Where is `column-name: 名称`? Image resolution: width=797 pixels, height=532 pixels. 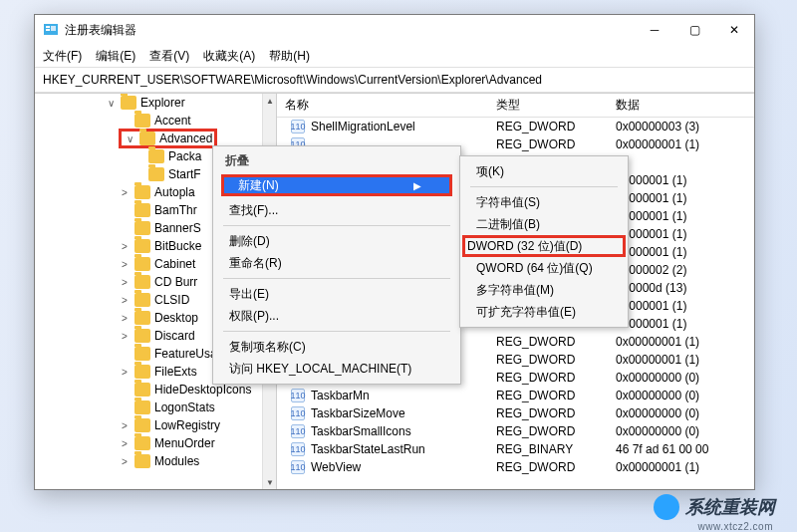
column-name: 名称 is located at coordinates (387, 106).